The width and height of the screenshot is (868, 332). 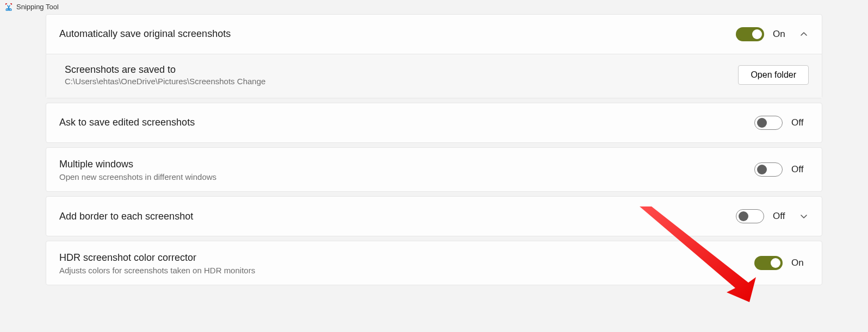 I want to click on multiple-windows-toggle, so click(x=768, y=170).